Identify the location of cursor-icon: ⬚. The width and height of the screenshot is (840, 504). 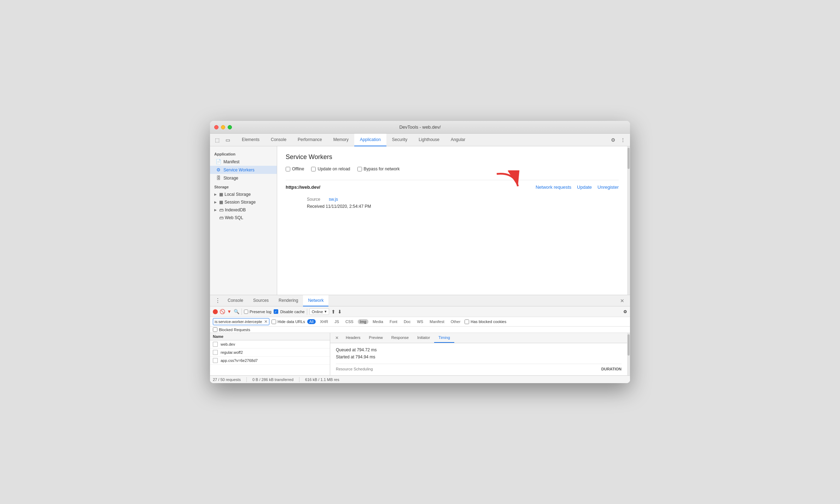
(217, 140).